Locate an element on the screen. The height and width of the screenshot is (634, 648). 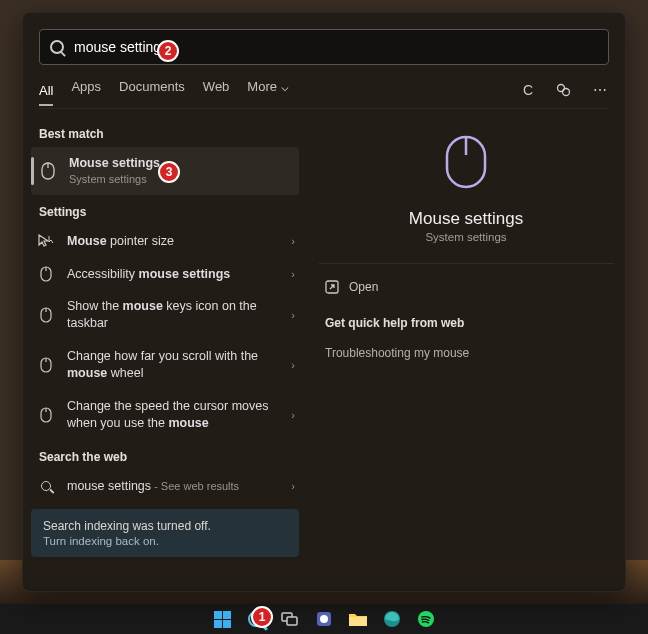
tab-web: Web is located at coordinates (216, 90).